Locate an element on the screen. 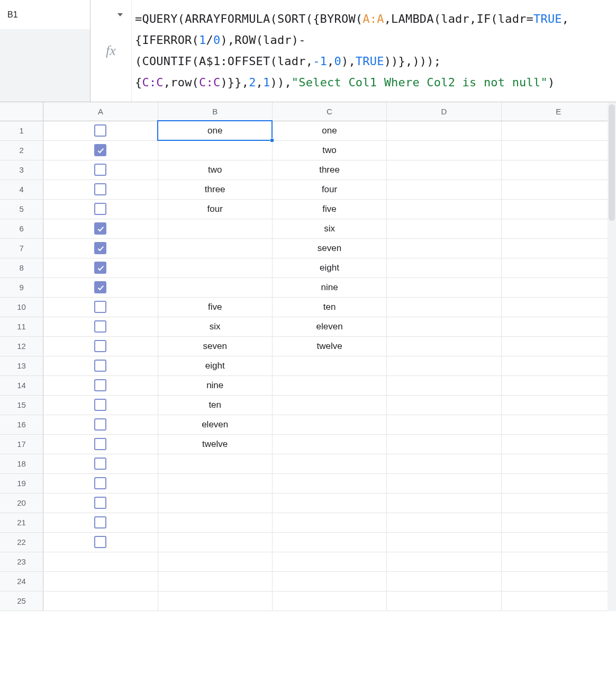  cell-C21 is located at coordinates (329, 522).